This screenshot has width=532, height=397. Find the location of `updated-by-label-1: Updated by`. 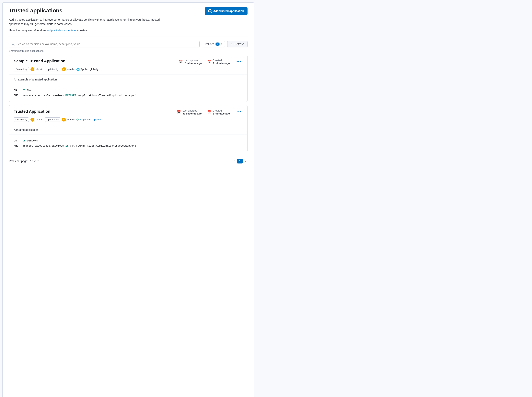

updated-by-label-1: Updated by is located at coordinates (53, 69).